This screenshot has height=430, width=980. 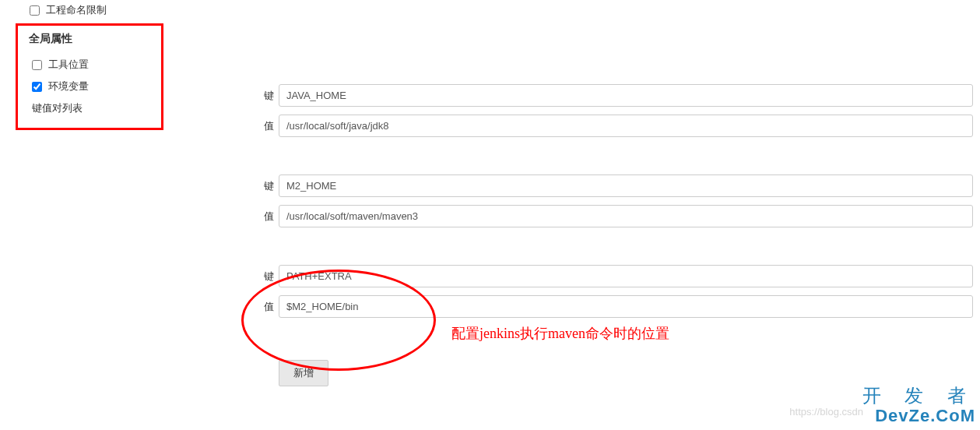 I want to click on global-properties-highlight: 全局属性 工具位置 环境变量 键值对列表, so click(x=90, y=76).